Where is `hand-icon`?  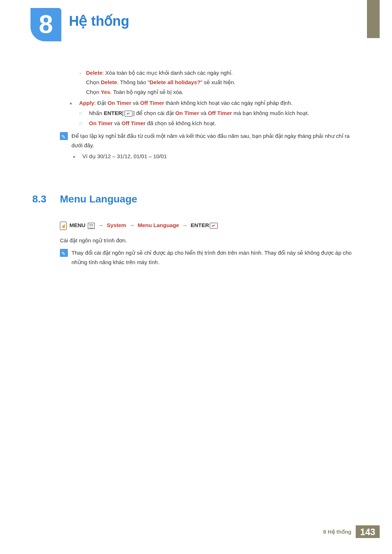 hand-icon is located at coordinates (63, 226).